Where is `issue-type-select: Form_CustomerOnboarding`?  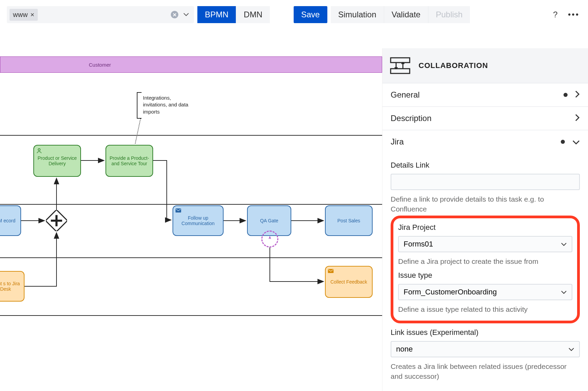
issue-type-select: Form_CustomerOnboarding is located at coordinates (485, 292).